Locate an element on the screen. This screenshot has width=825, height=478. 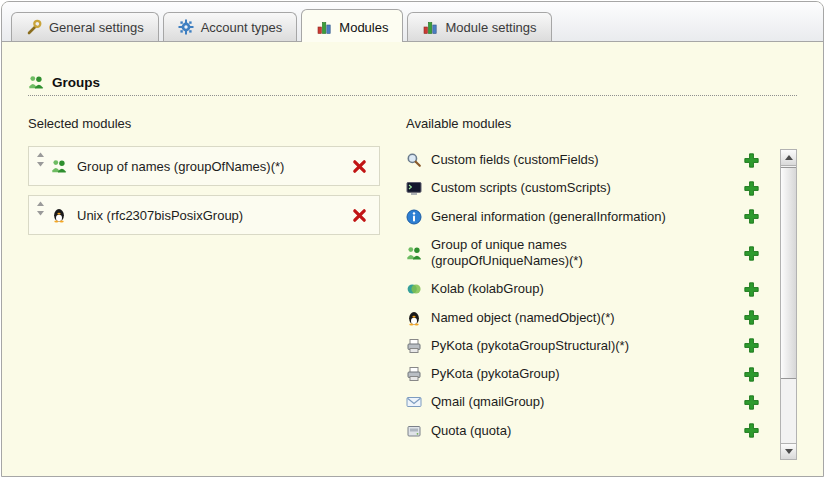
kolab-icon is located at coordinates (414, 289).